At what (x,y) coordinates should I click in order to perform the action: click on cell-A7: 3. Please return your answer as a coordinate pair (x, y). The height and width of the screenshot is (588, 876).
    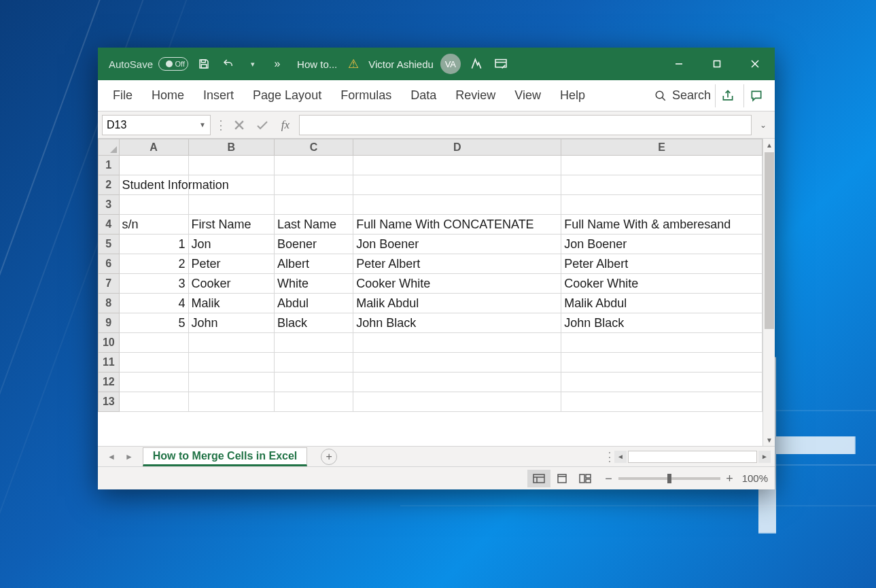
    Looking at the image, I should click on (154, 284).